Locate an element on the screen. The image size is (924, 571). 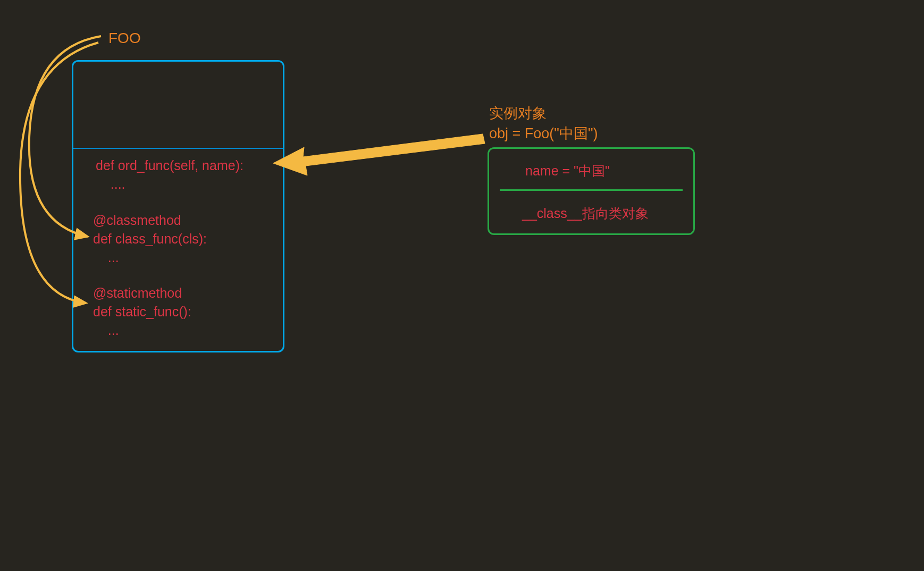
instance-container: name = "中国" __class__指向类对象 is located at coordinates (591, 191).